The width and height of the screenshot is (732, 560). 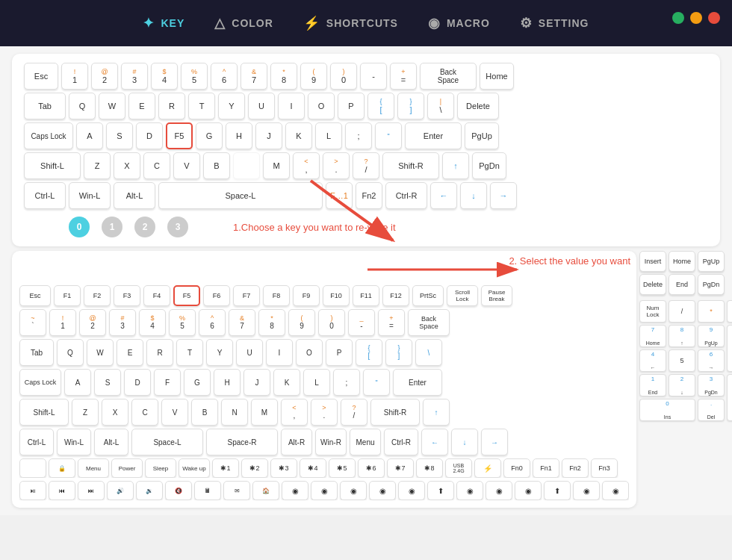 I want to click on key-up-b: ↑, so click(x=436, y=412).